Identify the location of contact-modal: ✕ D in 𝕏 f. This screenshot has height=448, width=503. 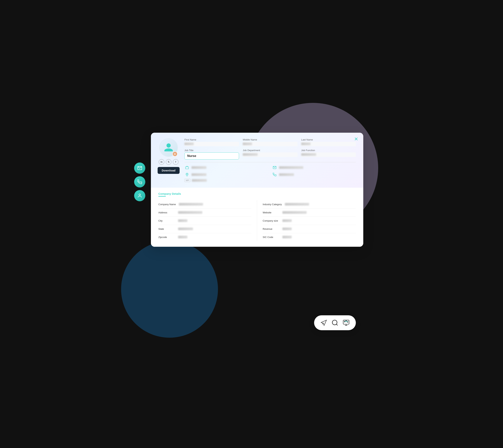
(257, 190).